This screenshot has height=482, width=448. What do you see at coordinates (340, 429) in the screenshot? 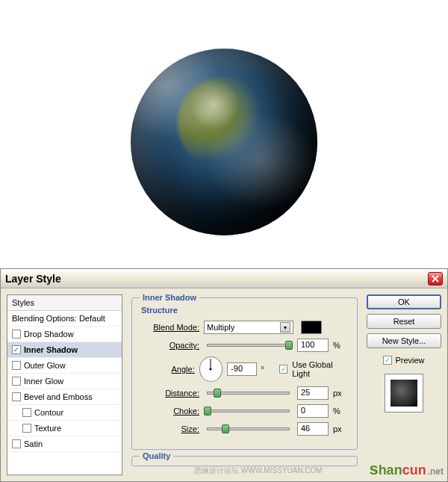
I see `size-unit: px` at bounding box center [340, 429].